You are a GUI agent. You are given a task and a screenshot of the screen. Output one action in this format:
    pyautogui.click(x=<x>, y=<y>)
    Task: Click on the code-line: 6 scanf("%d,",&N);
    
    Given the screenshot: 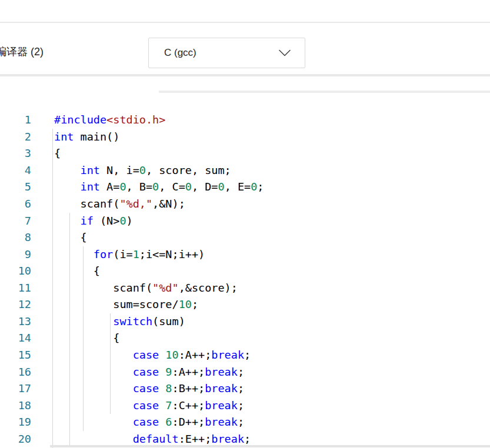 What is the action you would take?
    pyautogui.click(x=245, y=205)
    